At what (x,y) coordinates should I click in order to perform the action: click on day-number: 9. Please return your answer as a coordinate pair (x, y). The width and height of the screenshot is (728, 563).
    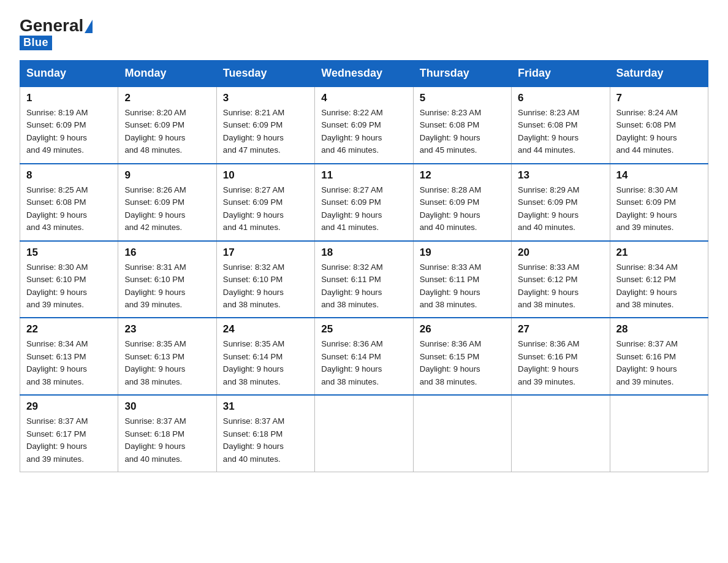
    Looking at the image, I should click on (167, 175).